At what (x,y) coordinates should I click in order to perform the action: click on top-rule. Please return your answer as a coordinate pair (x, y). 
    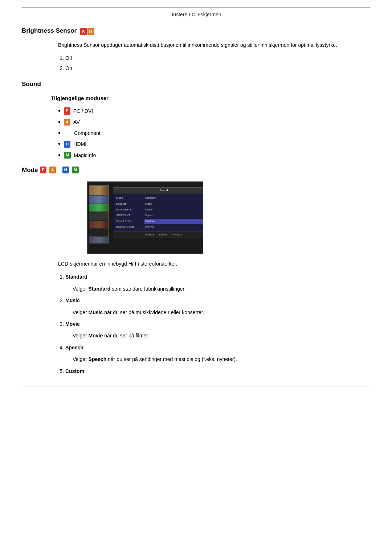
    Looking at the image, I should click on (196, 7).